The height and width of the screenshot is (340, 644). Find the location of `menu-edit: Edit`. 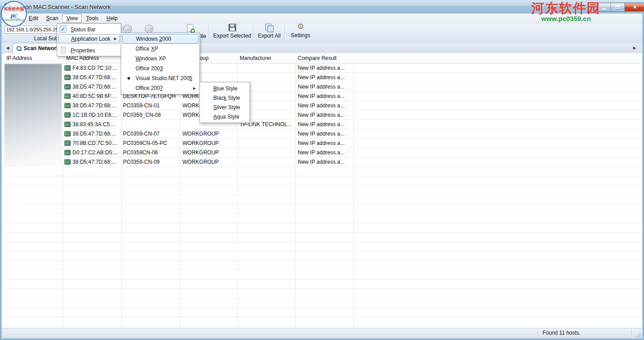

menu-edit: Edit is located at coordinates (33, 18).